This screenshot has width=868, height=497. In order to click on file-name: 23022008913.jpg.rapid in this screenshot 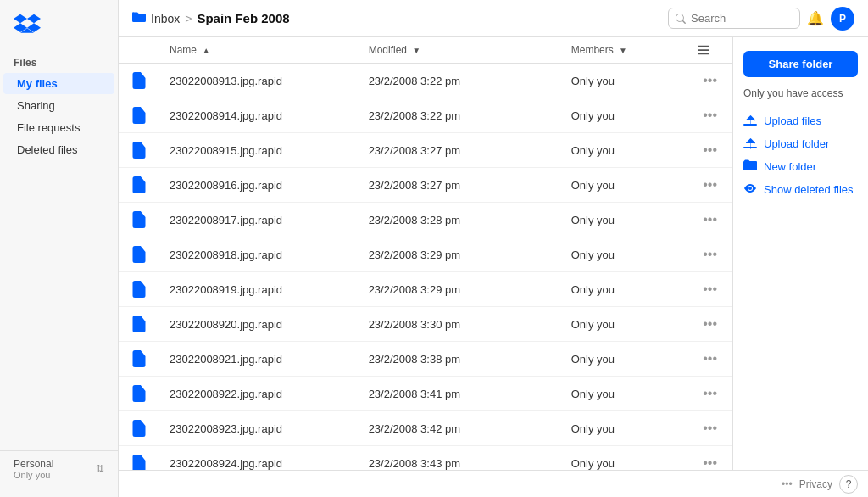, I will do `click(259, 81)`.